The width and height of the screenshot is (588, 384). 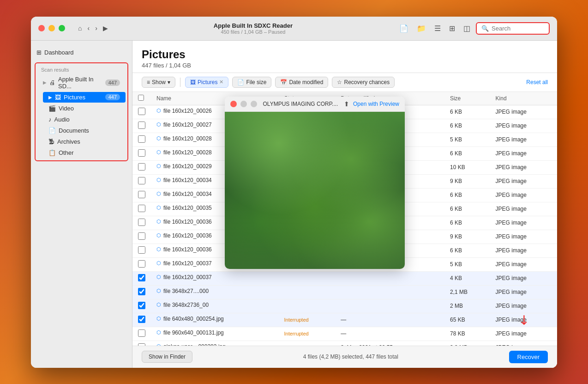 I want to click on row-size: 10 KB, so click(x=467, y=167).